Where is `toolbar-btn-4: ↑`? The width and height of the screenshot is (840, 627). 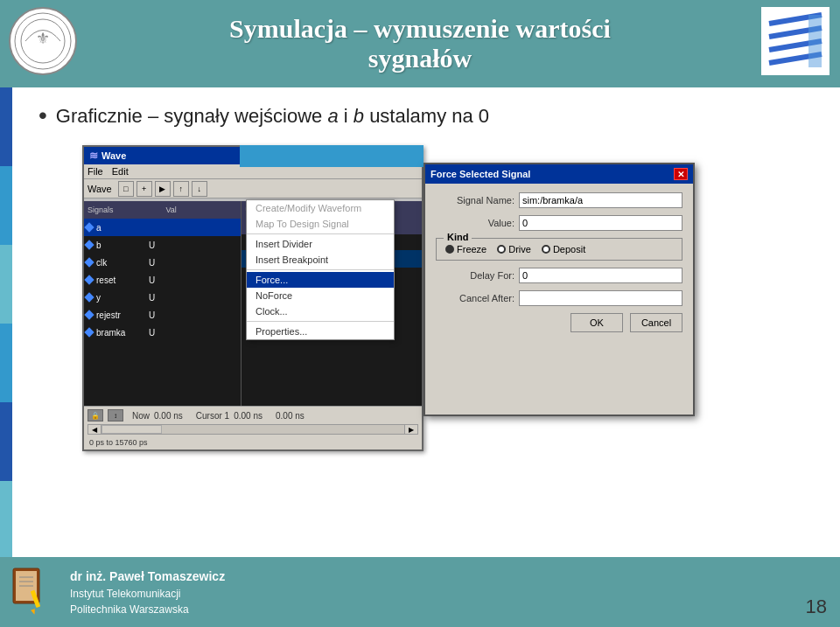 toolbar-btn-4: ↑ is located at coordinates (181, 189).